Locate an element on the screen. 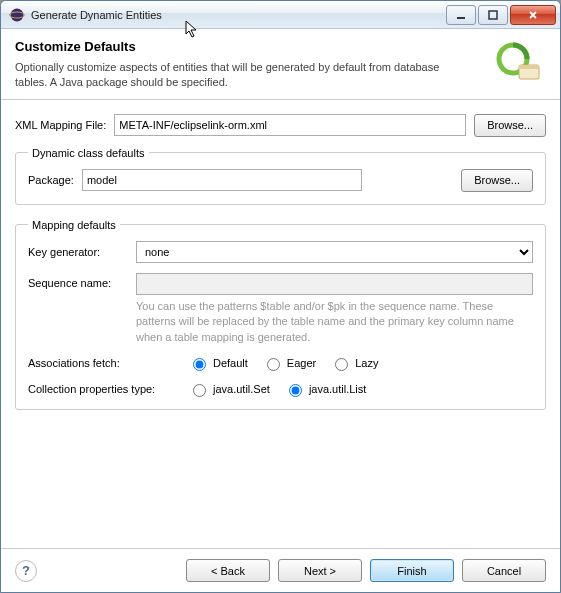 This screenshot has height=593, width=561. package-input is located at coordinates (222, 180).